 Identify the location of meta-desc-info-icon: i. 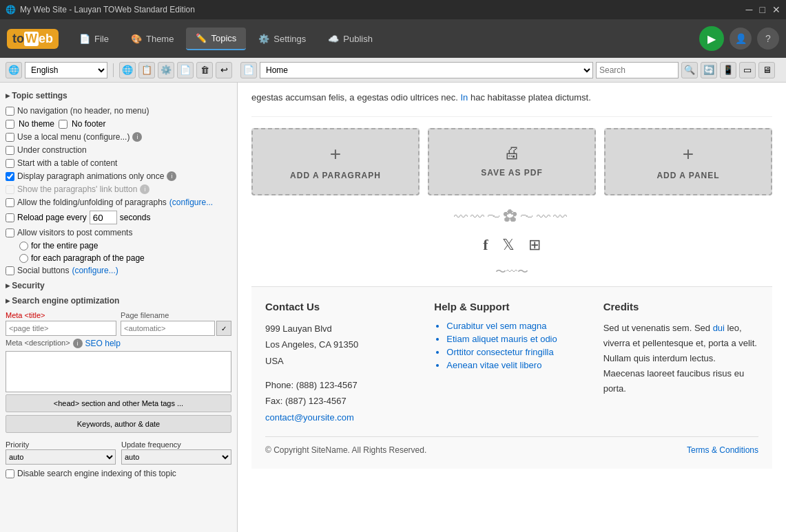
(78, 343).